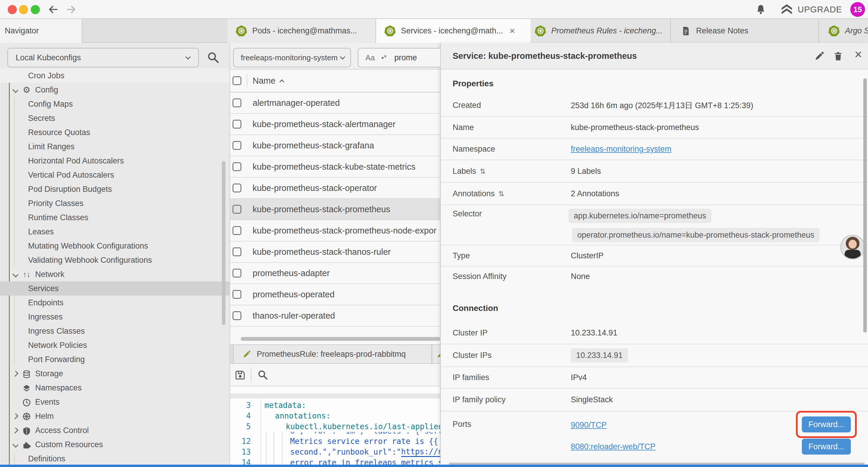  Describe the element at coordinates (340, 339) in the screenshot. I see `horizontal-scrollbar` at that location.